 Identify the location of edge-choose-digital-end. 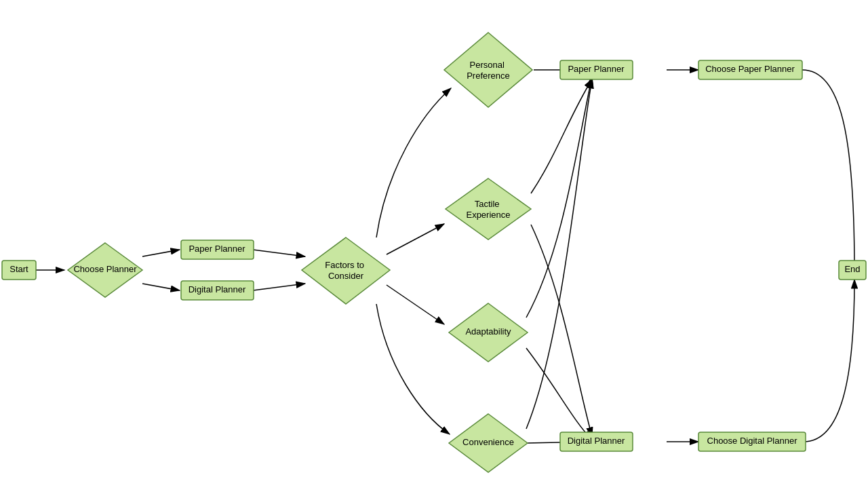
(829, 361).